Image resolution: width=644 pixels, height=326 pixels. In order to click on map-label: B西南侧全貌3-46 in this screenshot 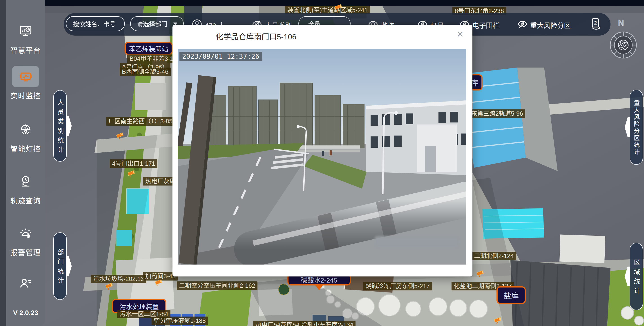, I will do `click(145, 72)`.